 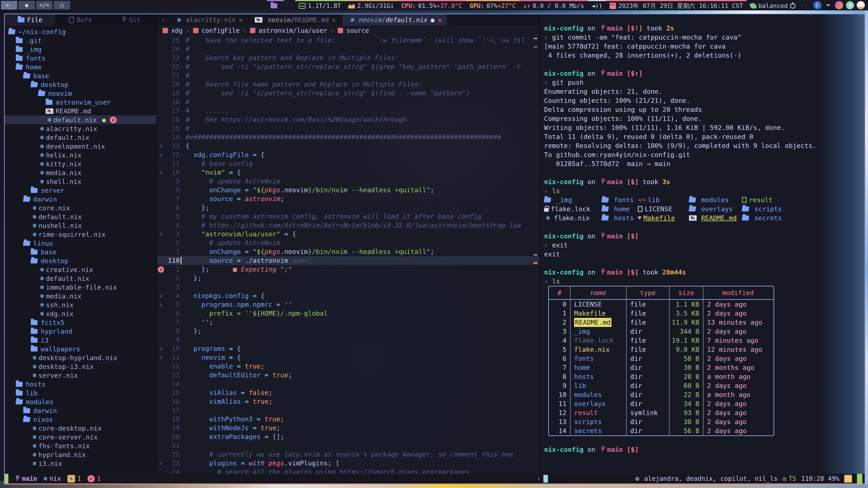 What do you see at coordinates (81, 85) in the screenshot?
I see `tree-item-desktop: desktop` at bounding box center [81, 85].